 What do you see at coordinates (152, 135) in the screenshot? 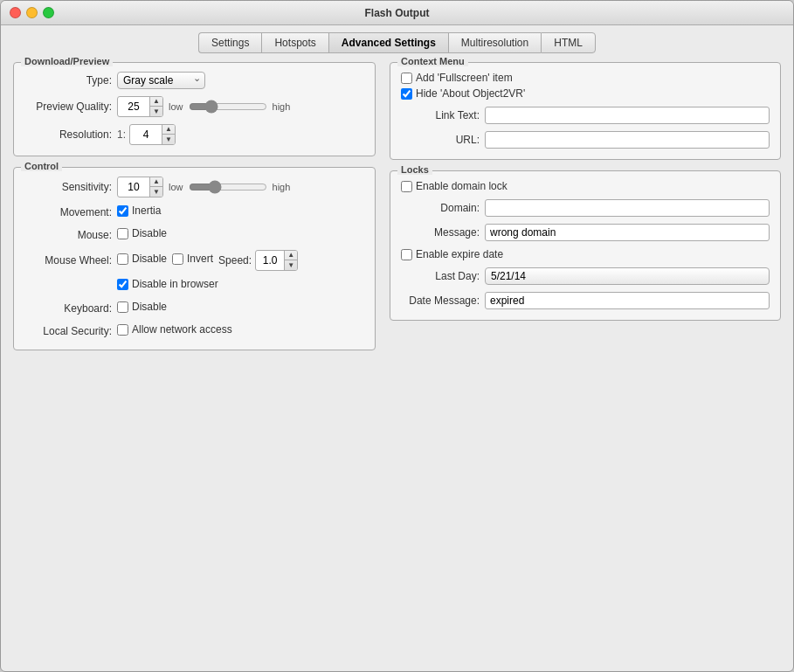
I see `resolution-input-group: ▲ ▼` at bounding box center [152, 135].